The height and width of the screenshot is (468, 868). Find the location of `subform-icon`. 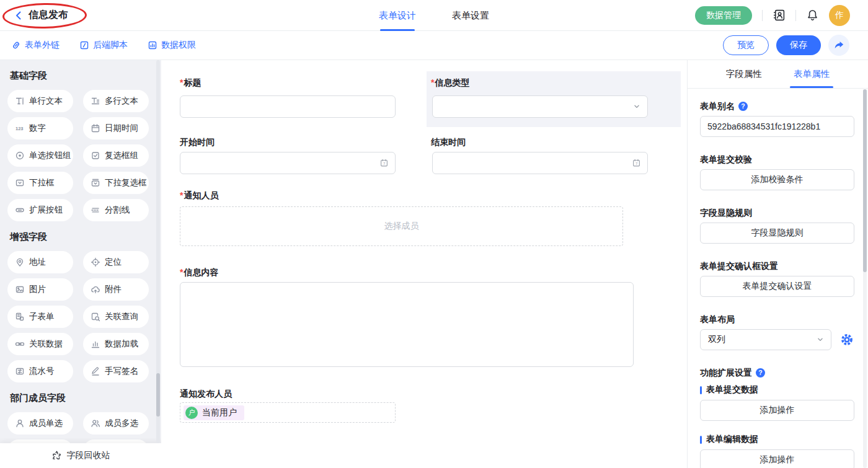

subform-icon is located at coordinates (20, 317).